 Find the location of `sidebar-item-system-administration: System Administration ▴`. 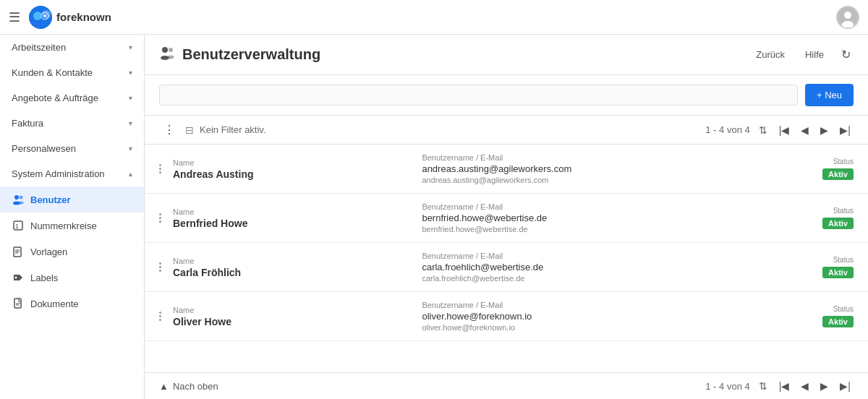

sidebar-item-system-administration: System Administration ▴ is located at coordinates (72, 173).